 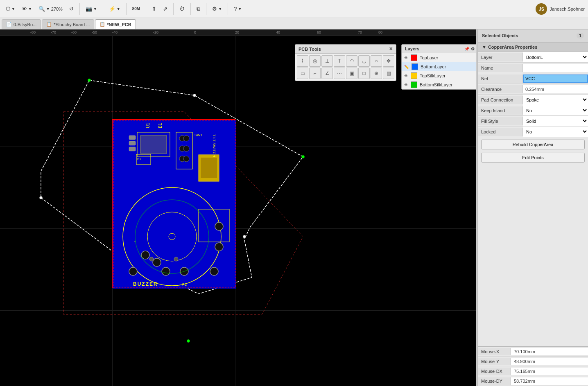 I want to click on layers-btn: ⧉, so click(x=198, y=9).